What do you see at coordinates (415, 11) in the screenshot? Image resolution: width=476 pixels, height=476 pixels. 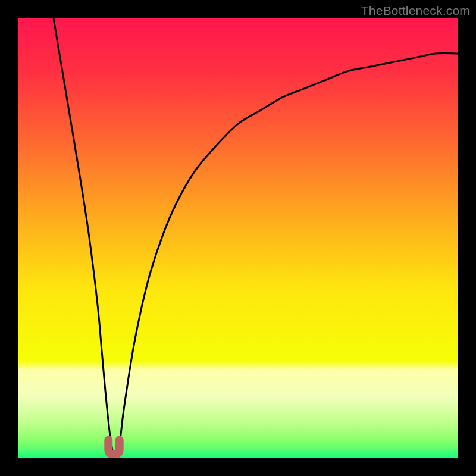 I see `watermark-text: TheBottleneck.com` at bounding box center [415, 11].